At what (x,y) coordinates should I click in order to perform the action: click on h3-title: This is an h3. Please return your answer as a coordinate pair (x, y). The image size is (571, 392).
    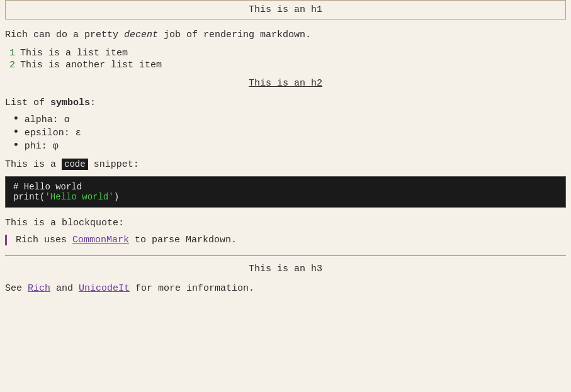
    Looking at the image, I should click on (286, 269).